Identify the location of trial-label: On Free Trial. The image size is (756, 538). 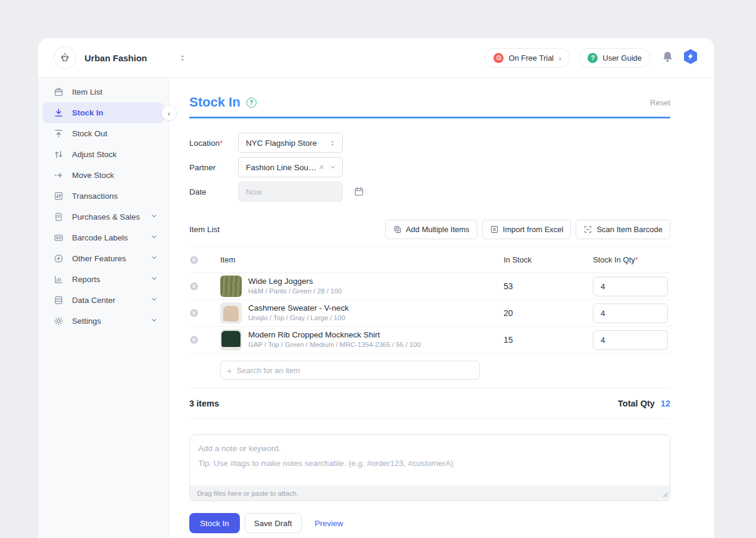
(531, 58).